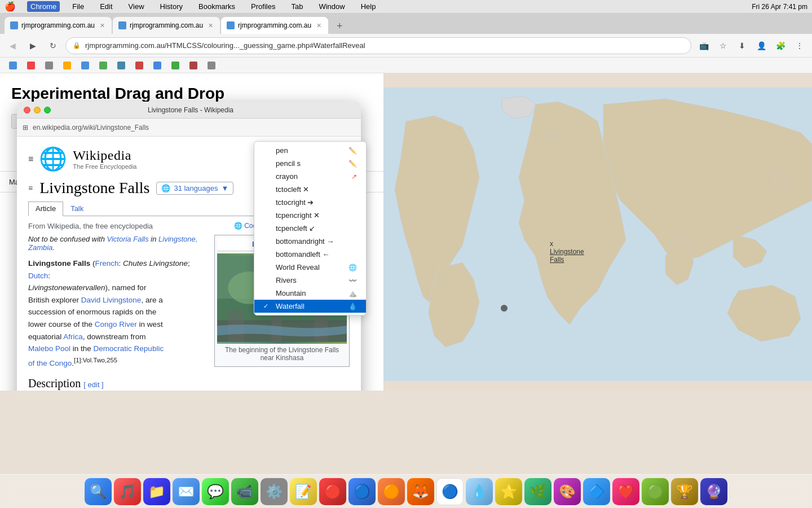 Image resolution: width=812 pixels, height=508 pixels. I want to click on menu-view: View, so click(136, 7).